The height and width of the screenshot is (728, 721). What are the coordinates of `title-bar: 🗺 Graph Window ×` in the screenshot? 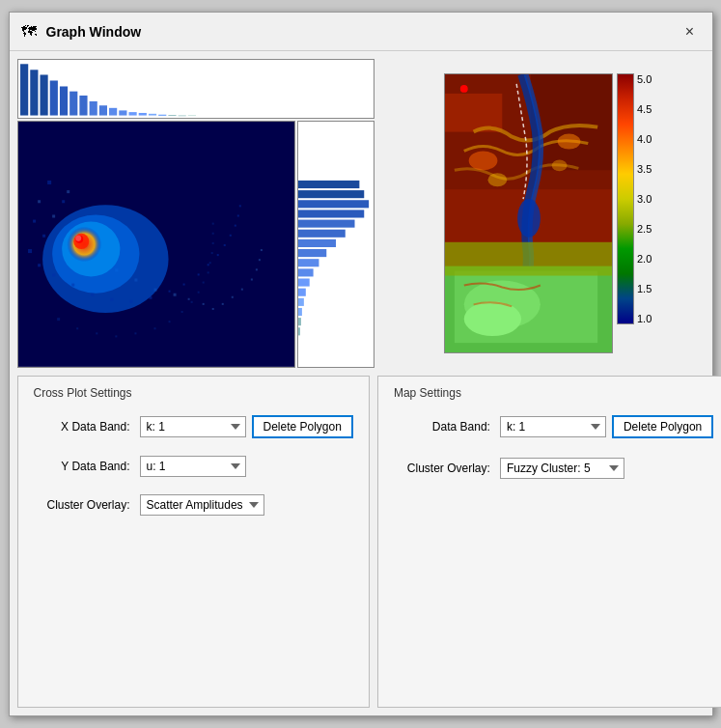 It's located at (361, 32).